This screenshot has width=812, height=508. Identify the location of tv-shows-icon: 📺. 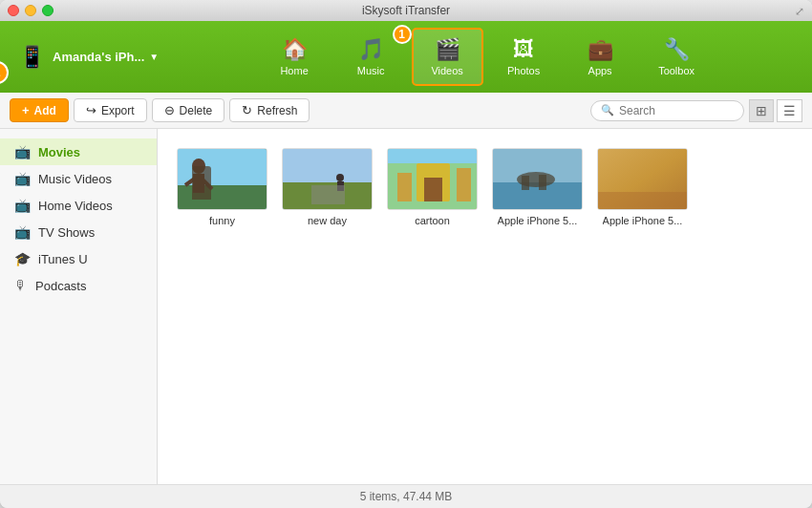
(23, 232).